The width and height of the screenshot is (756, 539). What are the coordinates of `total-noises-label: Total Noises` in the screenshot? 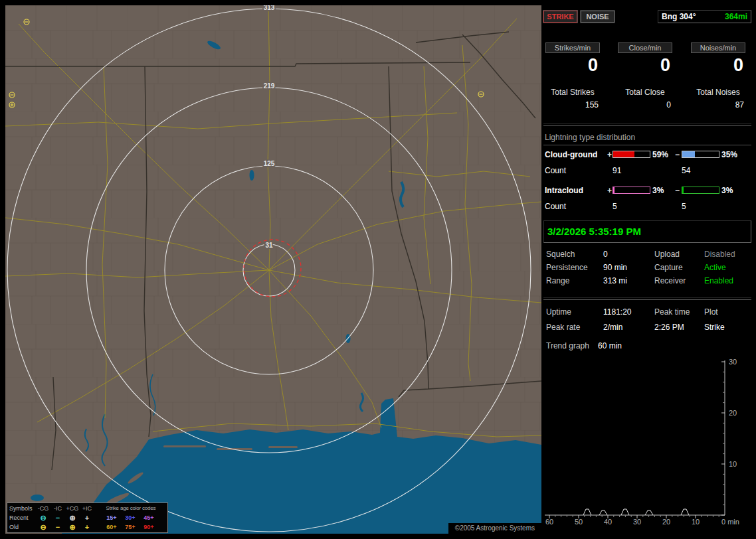 It's located at (718, 92).